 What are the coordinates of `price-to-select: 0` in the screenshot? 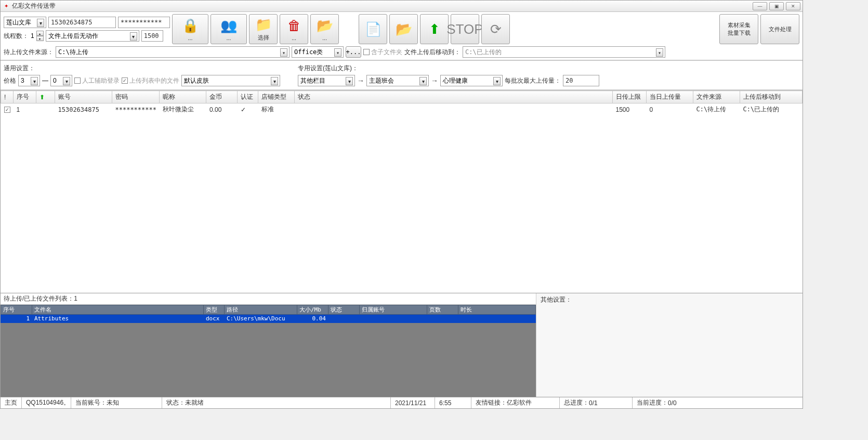 It's located at (61, 81).